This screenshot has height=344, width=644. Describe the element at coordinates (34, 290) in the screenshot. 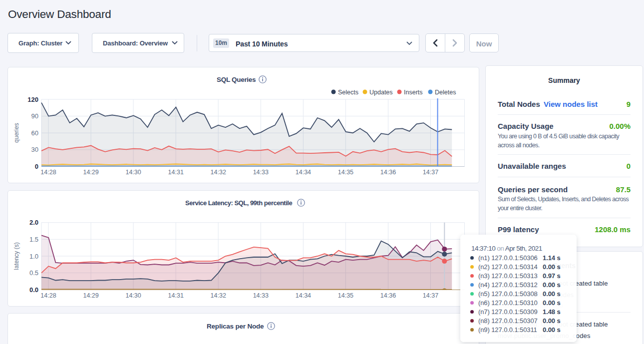

I see `svg-text: 0.0` at that location.